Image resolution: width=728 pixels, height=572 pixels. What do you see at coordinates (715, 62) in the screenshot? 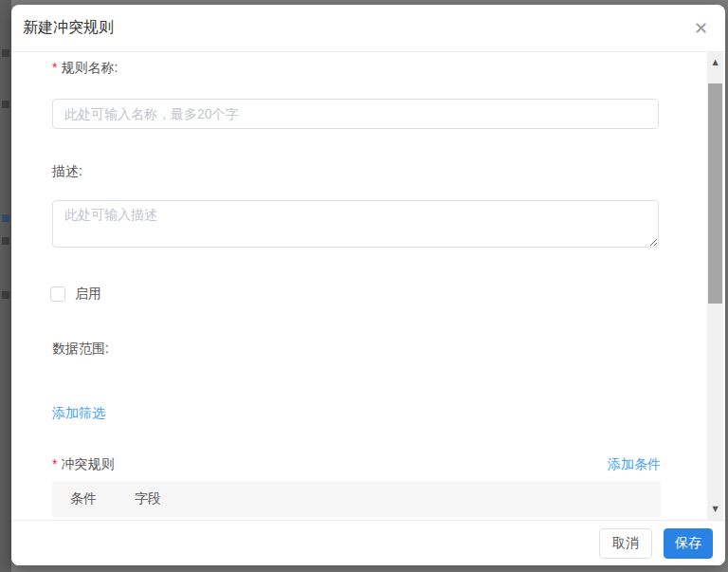
I see `scroll-up-arrow-icon: ▲` at bounding box center [715, 62].